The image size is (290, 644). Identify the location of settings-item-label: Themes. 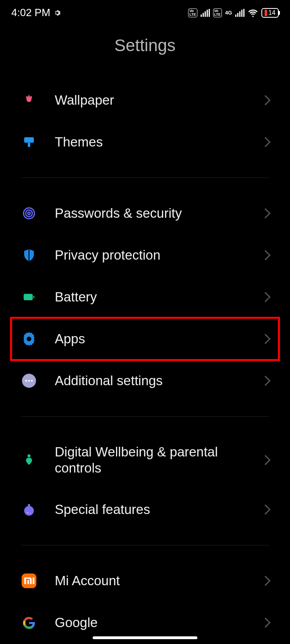
(149, 142).